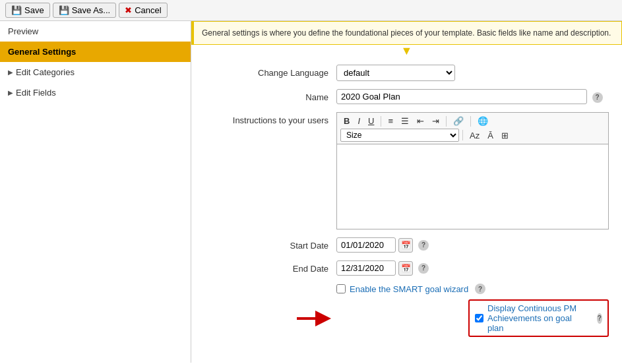 The height and width of the screenshot is (364, 622). What do you see at coordinates (421, 121) in the screenshot?
I see `rte-indent-button: ⇤` at bounding box center [421, 121].